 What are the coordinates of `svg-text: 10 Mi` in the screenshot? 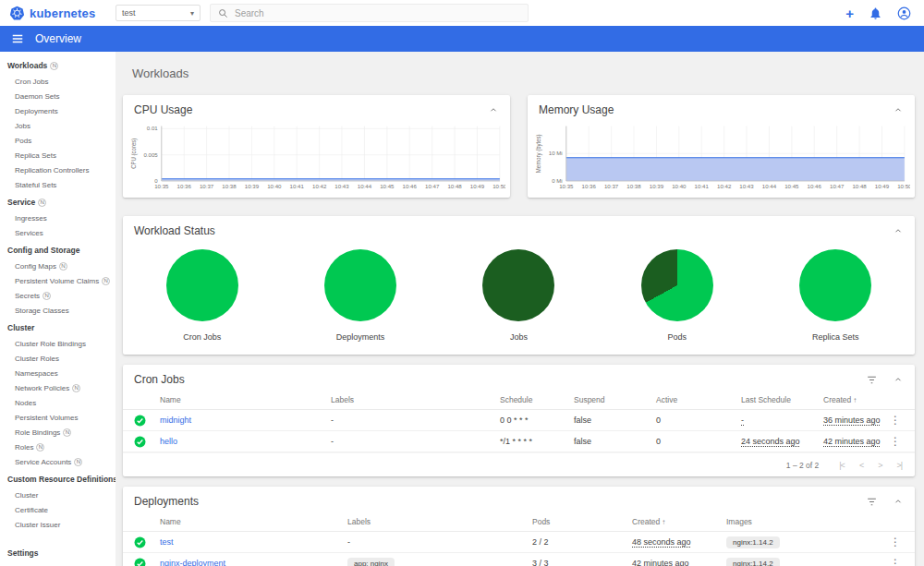 It's located at (556, 153).